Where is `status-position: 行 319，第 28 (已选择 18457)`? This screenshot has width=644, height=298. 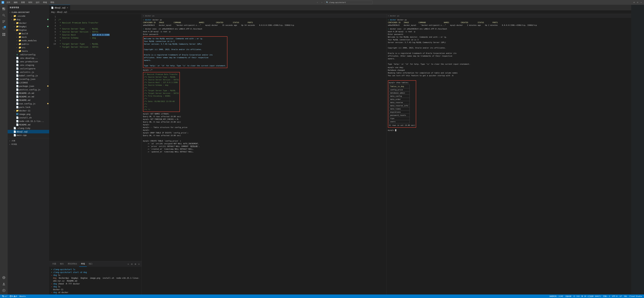
status-position: 行 319，第 28 (已选择 18457) is located at coordinates (587, 297).